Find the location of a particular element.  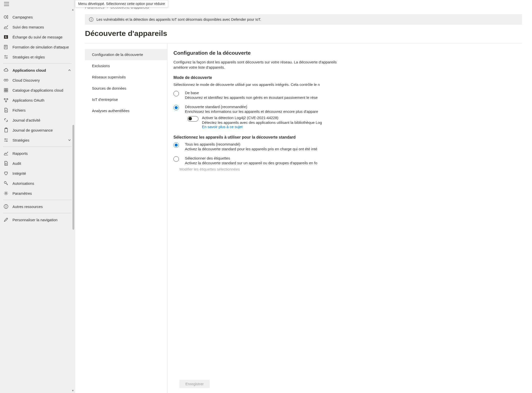

panel-footer: Enregistrer is located at coordinates (353, 384).